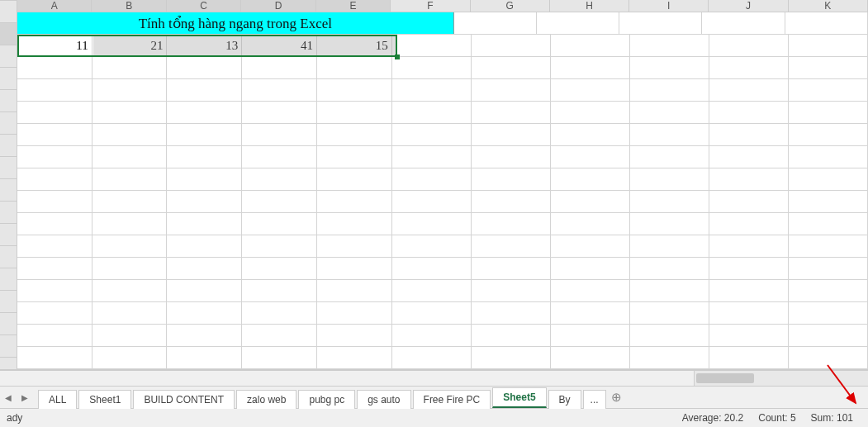 This screenshot has width=868, height=427. What do you see at coordinates (430, 6) in the screenshot?
I see `column-header-F: F` at bounding box center [430, 6].